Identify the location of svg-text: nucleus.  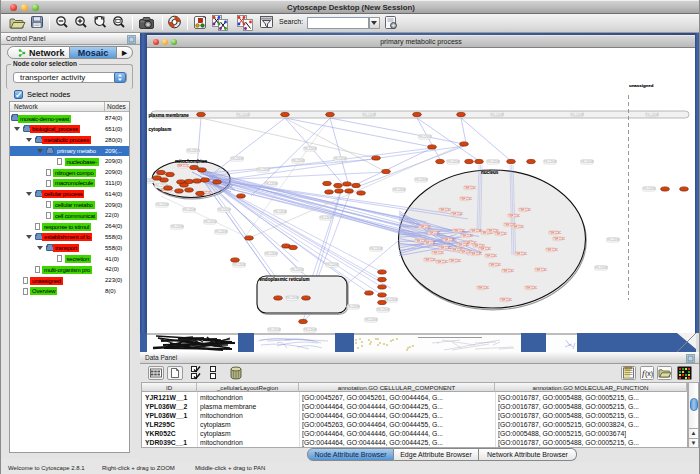
(490, 172).